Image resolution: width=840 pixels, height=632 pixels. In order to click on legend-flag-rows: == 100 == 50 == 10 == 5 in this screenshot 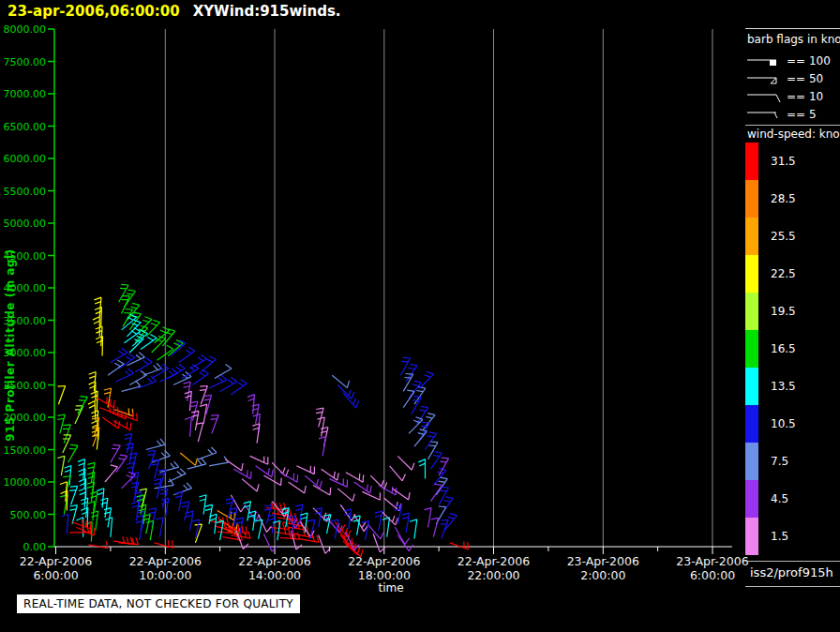, I will do `click(788, 87)`.